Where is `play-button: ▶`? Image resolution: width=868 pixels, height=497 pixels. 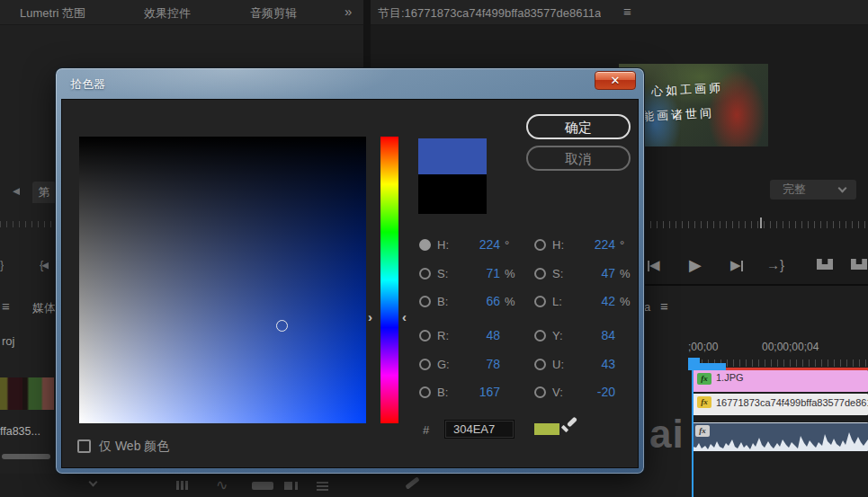
play-button: ▶ is located at coordinates (695, 265).